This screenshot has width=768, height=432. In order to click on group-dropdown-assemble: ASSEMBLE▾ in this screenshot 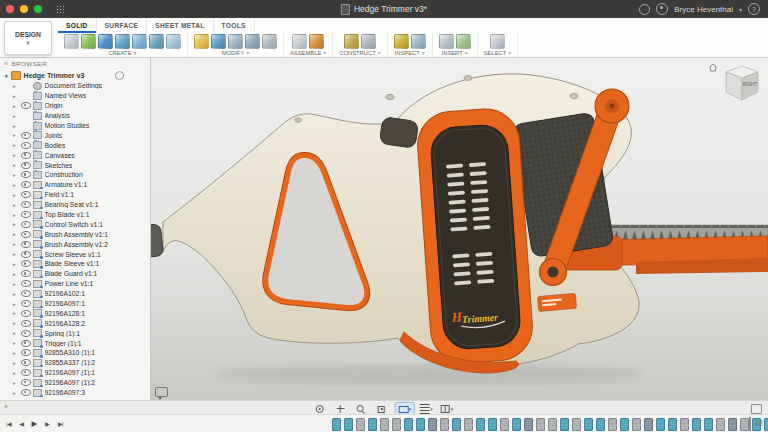, I will do `click(308, 52)`.